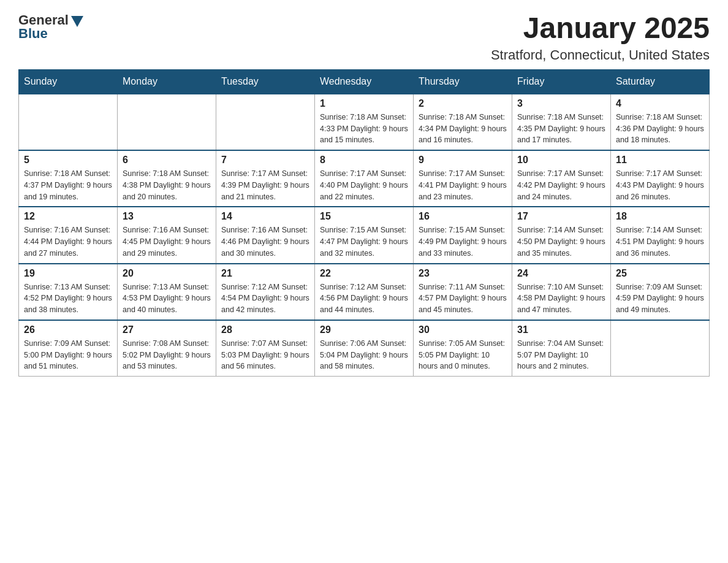  I want to click on day-info: Sunrise: 7:18 AM Sunset: 4:38 PM Dayligh…, so click(167, 185).